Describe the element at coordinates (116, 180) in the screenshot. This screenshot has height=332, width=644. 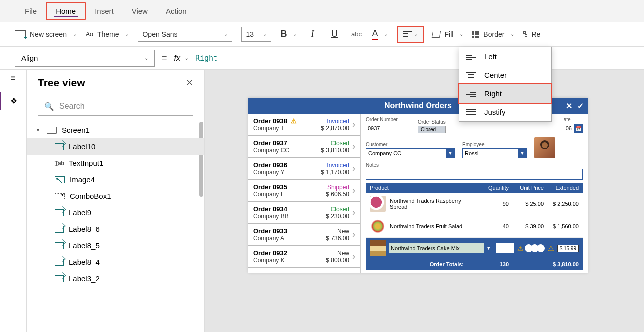
I see `tree-node-image4: Image4` at that location.